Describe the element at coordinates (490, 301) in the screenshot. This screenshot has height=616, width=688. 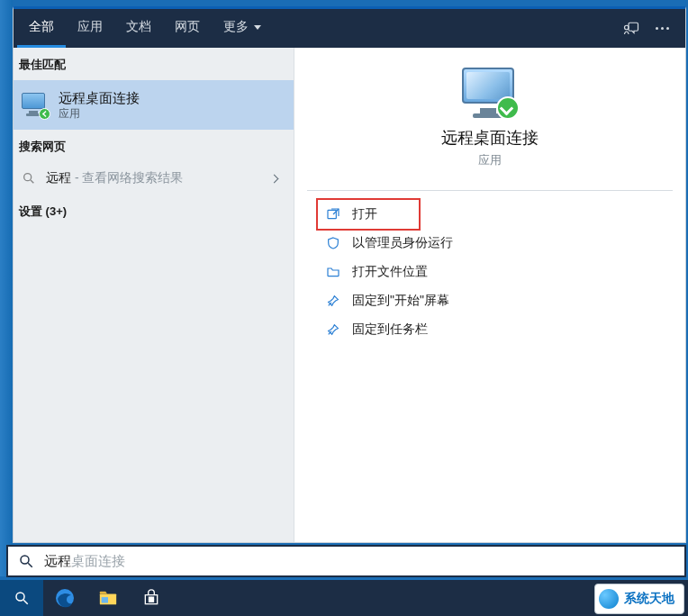
I see `action-pin-to-start: 固定到"开始"屏幕` at that location.